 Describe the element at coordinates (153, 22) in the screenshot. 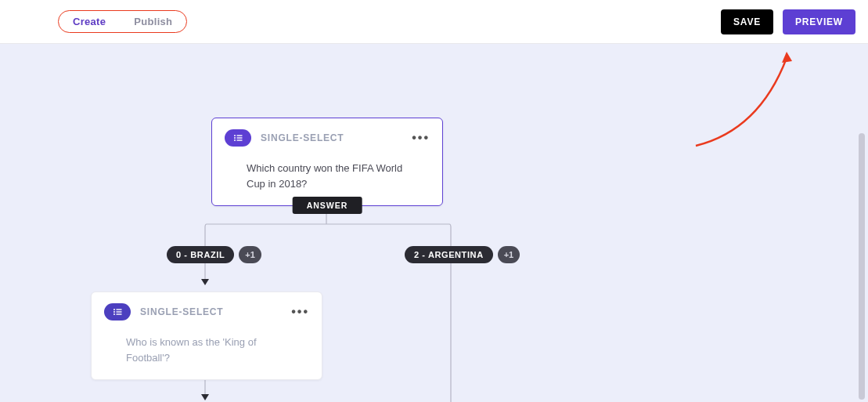

I see `tab-publish: Publish` at that location.